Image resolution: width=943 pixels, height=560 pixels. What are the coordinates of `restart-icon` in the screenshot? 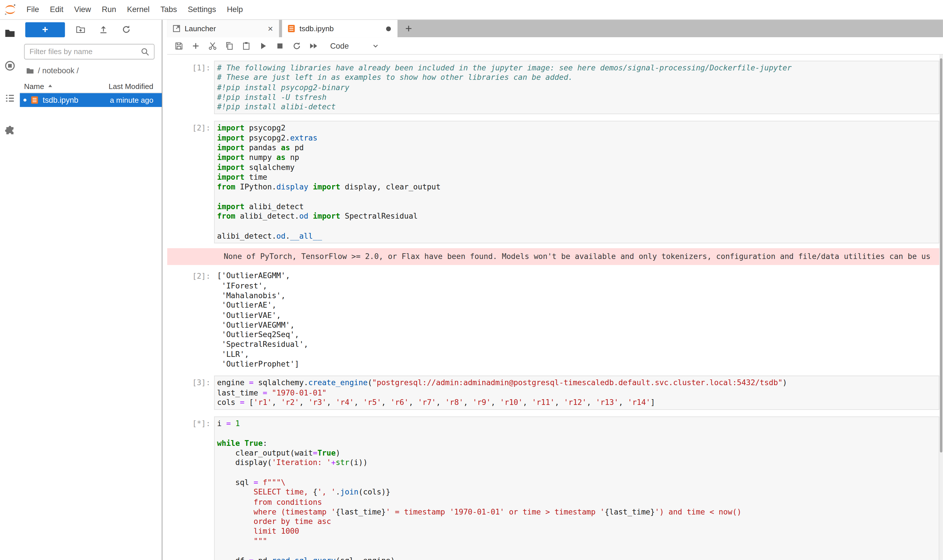 It's located at (297, 46).